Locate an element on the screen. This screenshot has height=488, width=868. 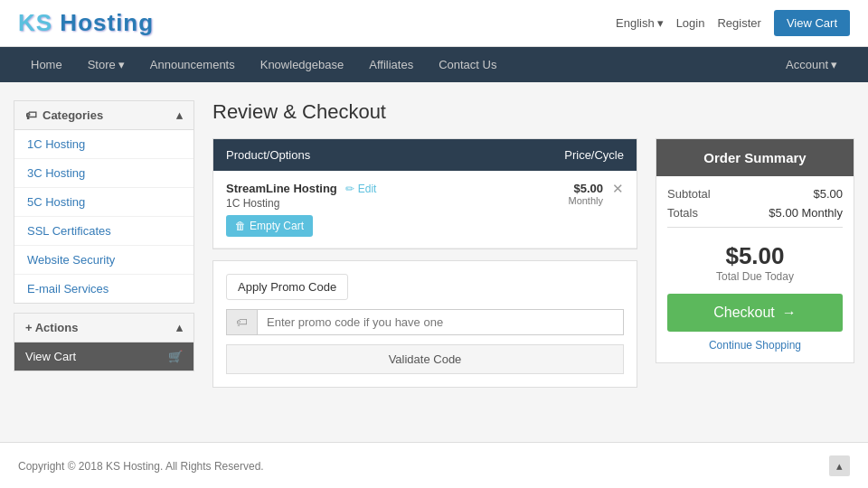
top-right: English ▾ Login Register View Cart is located at coordinates (732, 23).